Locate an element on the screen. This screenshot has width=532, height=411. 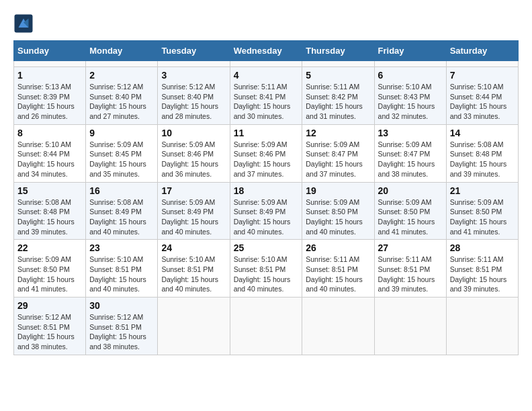
day-cell: 28Sunrise: 5:11 AMSunset: 8:51 PMDayligh… is located at coordinates (482, 269).